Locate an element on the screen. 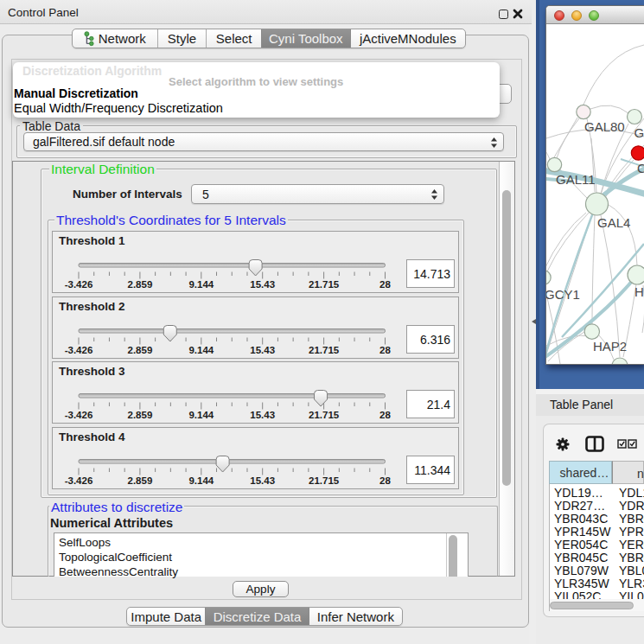 Image resolution: width=644 pixels, height=644 pixels. svg-text: H is located at coordinates (640, 292).